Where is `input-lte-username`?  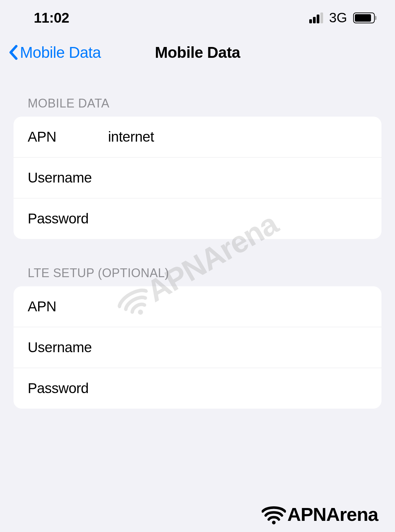
input-lte-username is located at coordinates (238, 347).